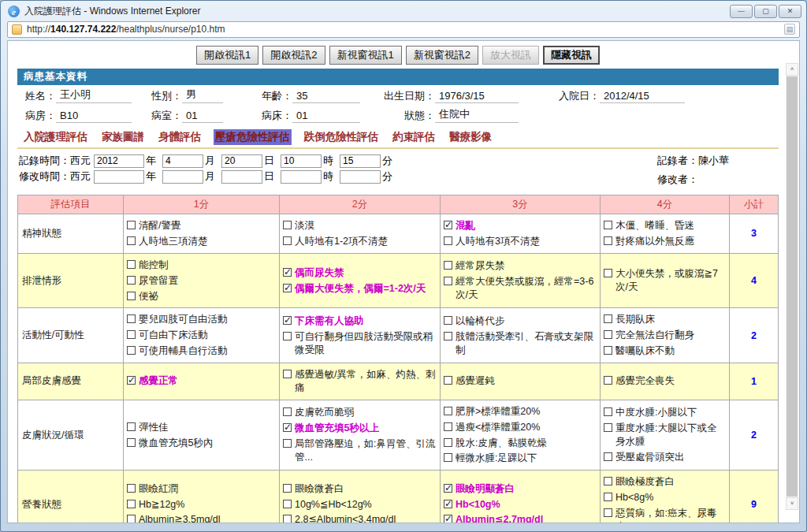 This screenshot has height=532, width=807. What do you see at coordinates (520, 459) in the screenshot?
I see `checkbox-option: 輕微水腫:足踝以下` at bounding box center [520, 459].